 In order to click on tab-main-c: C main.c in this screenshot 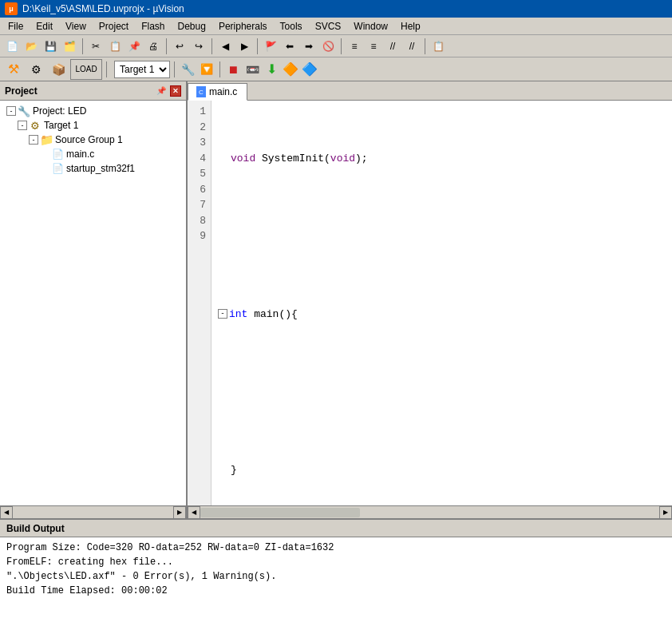, I will do `click(217, 92)`.